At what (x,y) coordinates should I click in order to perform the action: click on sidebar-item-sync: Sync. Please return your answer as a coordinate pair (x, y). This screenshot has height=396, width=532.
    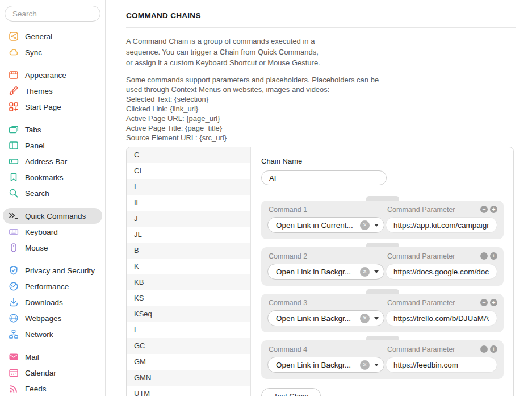
    Looking at the image, I should click on (52, 52).